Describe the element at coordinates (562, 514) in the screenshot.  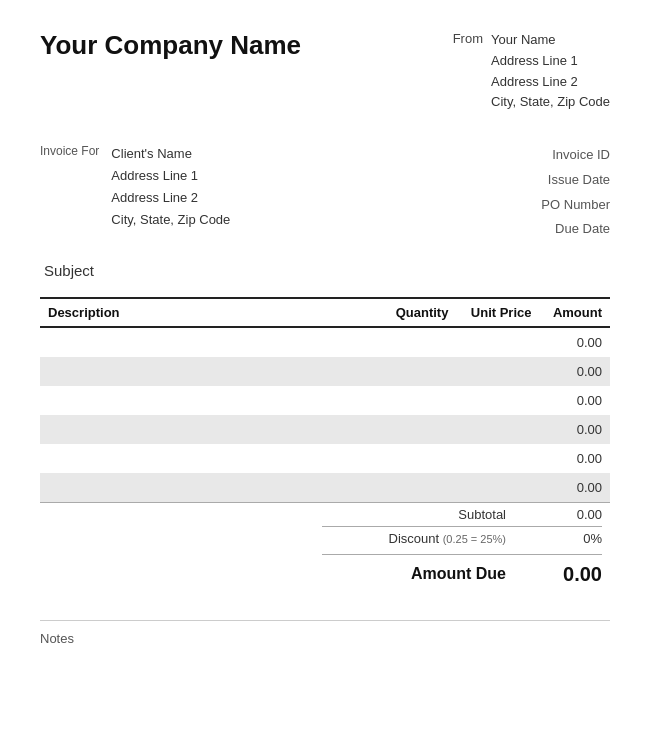
I see `subtotal-value: 0.00` at that location.